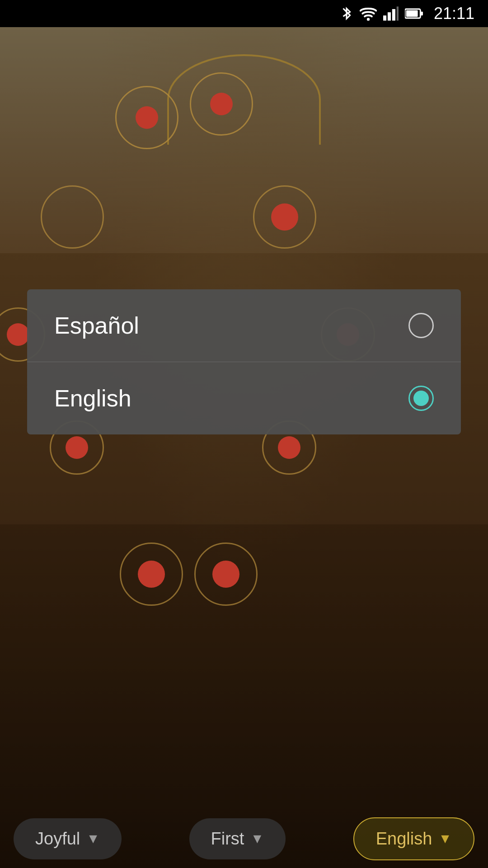  Describe the element at coordinates (368, 14) in the screenshot. I see `wifi-icon` at that location.